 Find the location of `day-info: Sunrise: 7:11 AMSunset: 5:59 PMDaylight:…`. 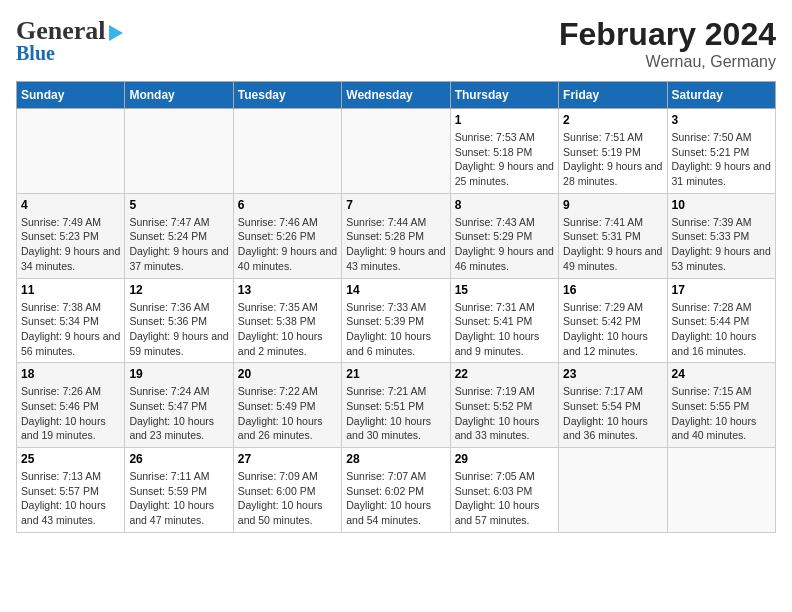

day-info: Sunrise: 7:11 AMSunset: 5:59 PMDaylight:… is located at coordinates (178, 498).